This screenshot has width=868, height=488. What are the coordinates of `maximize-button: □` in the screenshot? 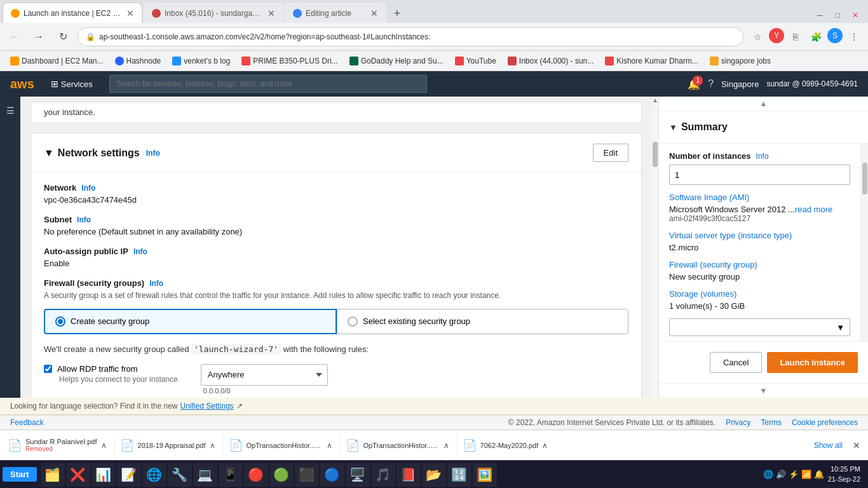 It's located at (837, 15).